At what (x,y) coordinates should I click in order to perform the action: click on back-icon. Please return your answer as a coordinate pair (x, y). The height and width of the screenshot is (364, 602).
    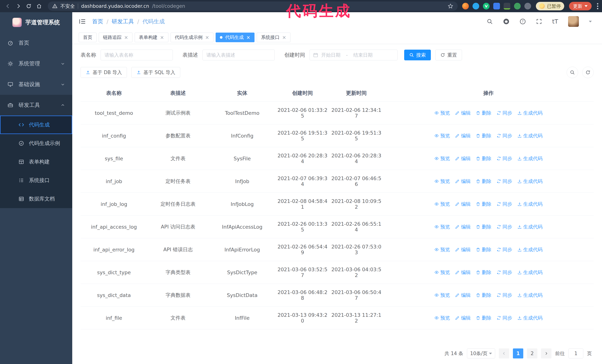
    Looking at the image, I should click on (8, 6).